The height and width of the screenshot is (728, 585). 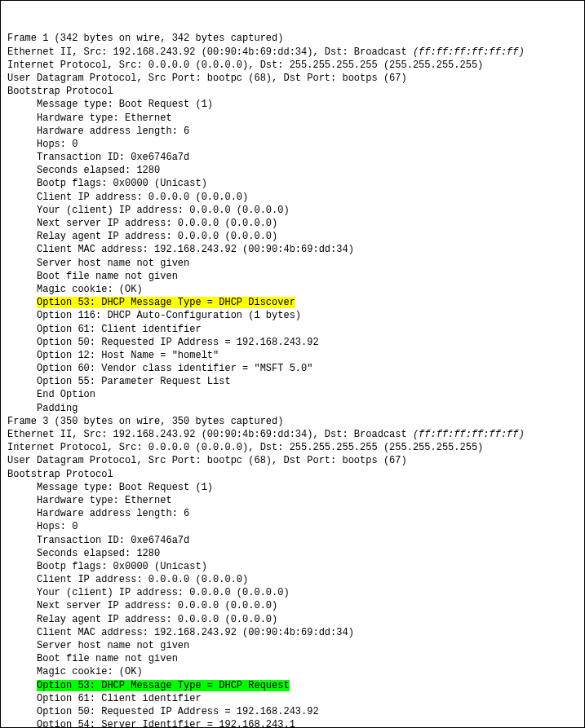 I want to click on packet-line: Option 12: Host Name = "homelt", so click(x=292, y=355).